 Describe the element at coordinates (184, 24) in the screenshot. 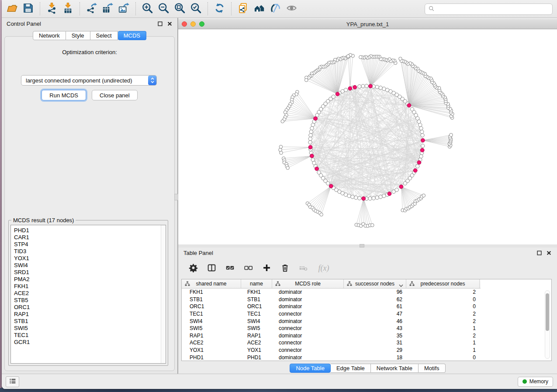

I see `window-close-traffic-light` at that location.